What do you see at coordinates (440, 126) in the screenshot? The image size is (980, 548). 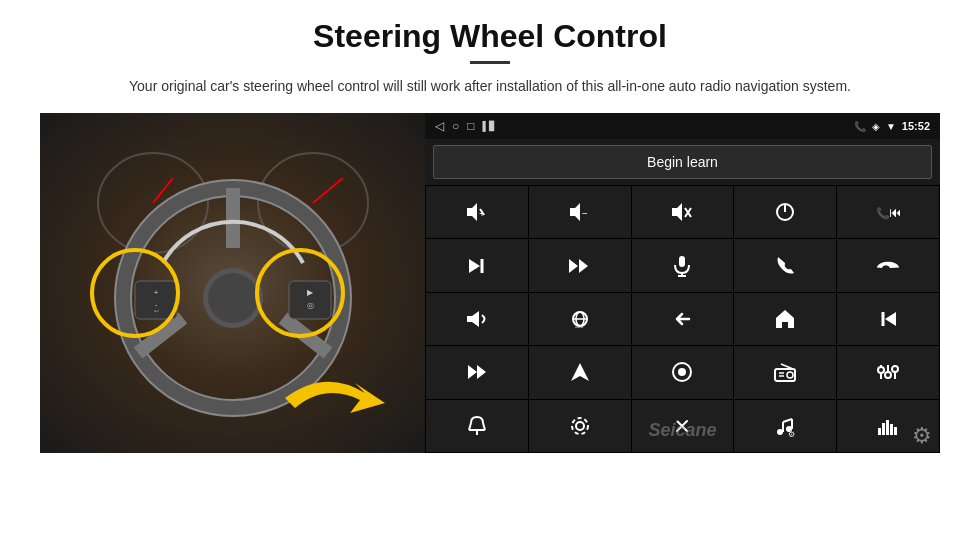 I see `back-arrow-icon: ◁` at bounding box center [440, 126].